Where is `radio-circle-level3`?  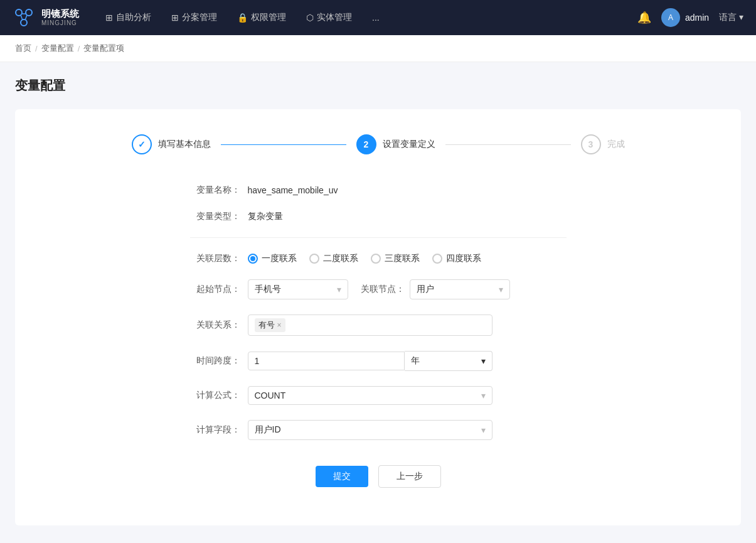
radio-circle-level3 is located at coordinates (376, 259).